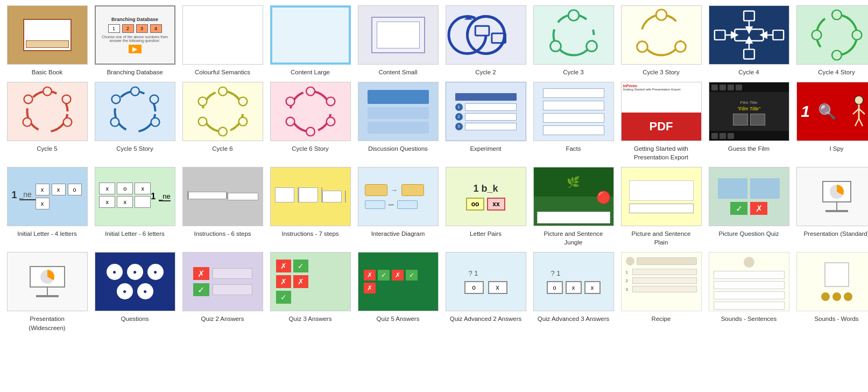  What do you see at coordinates (831, 122) in the screenshot?
I see `item-i-spy: 1 🔍 I Spy` at bounding box center [831, 122].